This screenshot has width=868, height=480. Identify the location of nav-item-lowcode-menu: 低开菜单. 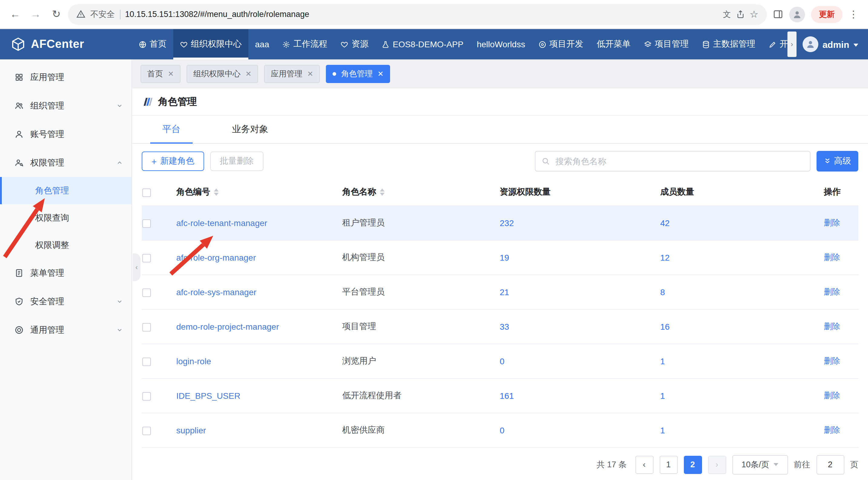
(614, 44).